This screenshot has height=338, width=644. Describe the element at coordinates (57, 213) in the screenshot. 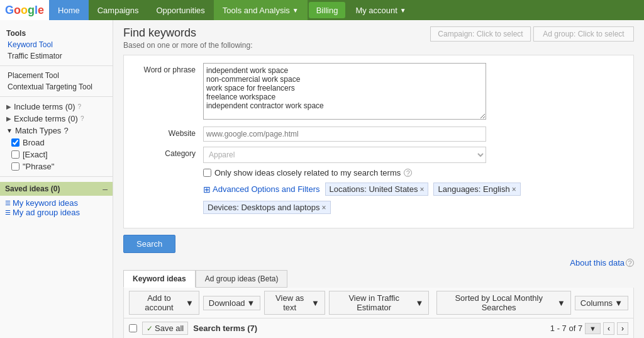

I see `my-ad-group-ideas-link: ☰ My ad group ideas` at that location.